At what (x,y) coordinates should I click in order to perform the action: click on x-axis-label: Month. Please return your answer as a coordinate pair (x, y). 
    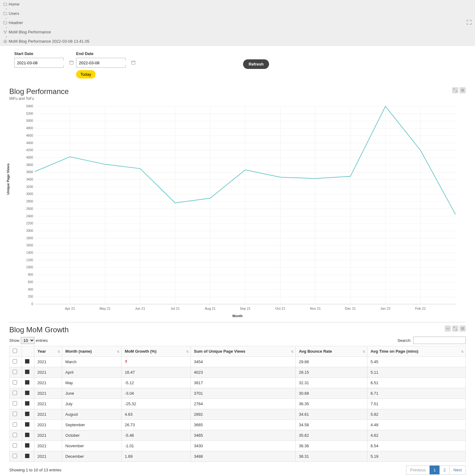
    Looking at the image, I should click on (238, 316).